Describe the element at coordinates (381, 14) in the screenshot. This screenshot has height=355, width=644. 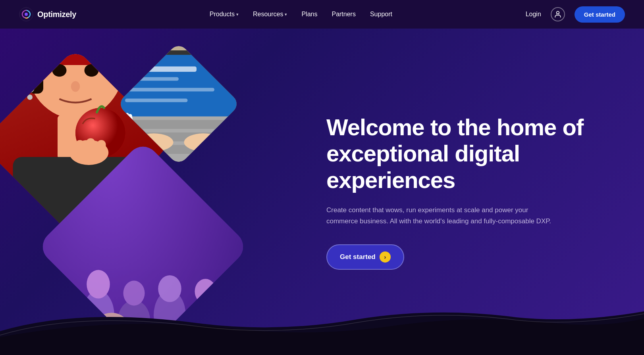
I see `nav-support: Support` at that location.